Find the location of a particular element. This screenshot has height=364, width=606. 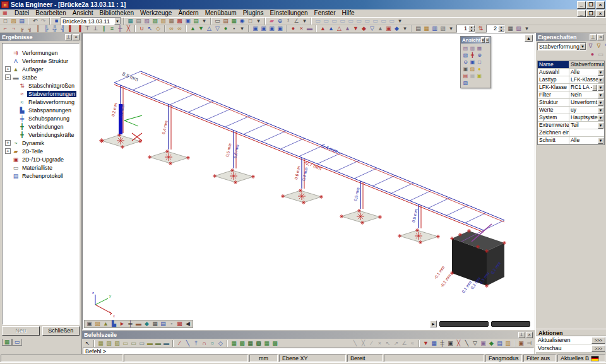

chevron-down-icon: ▾ is located at coordinates (483, 40).